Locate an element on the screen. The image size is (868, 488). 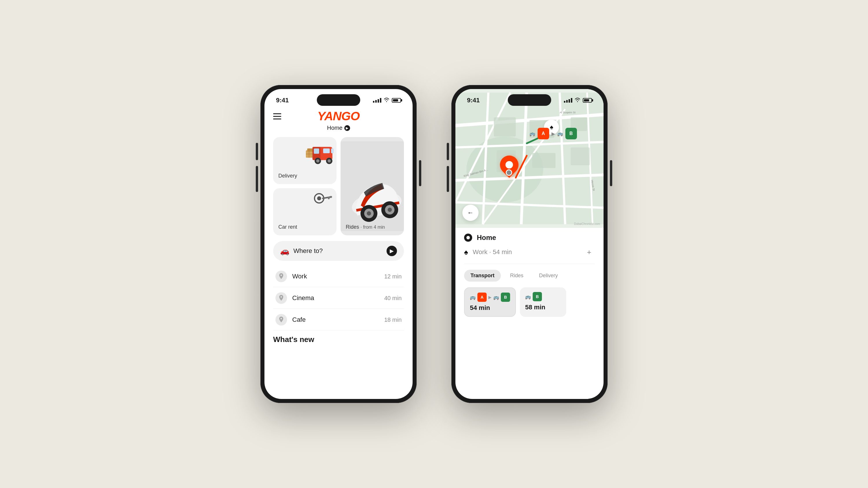
transport-option-1: 🚌 A ▶ 🚌 B 54 min is located at coordinates (490, 302).